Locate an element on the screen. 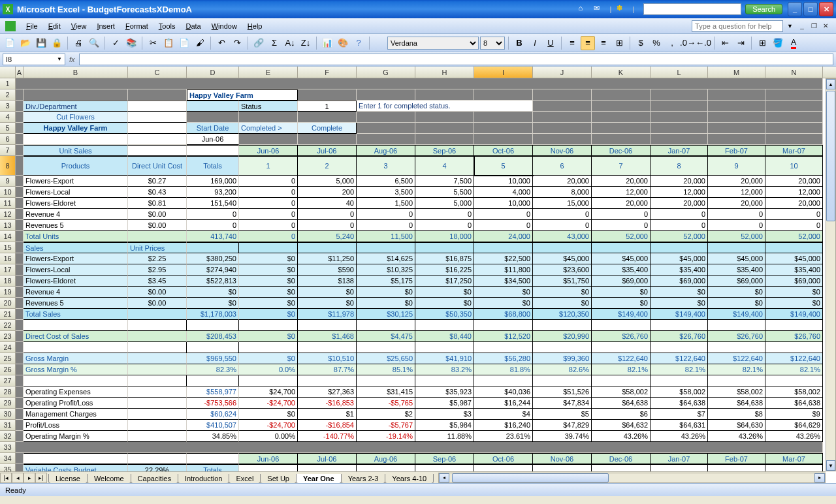  row-header-2: 2 is located at coordinates (8, 95).